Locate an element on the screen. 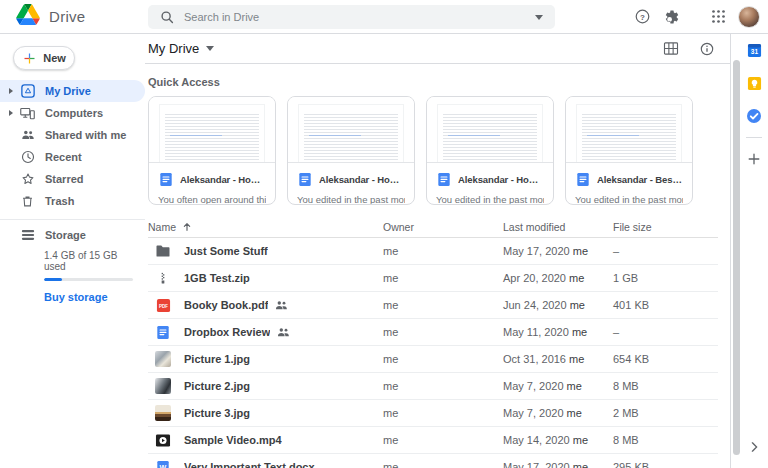 This screenshot has width=768, height=468. svg-text: W is located at coordinates (164, 466).